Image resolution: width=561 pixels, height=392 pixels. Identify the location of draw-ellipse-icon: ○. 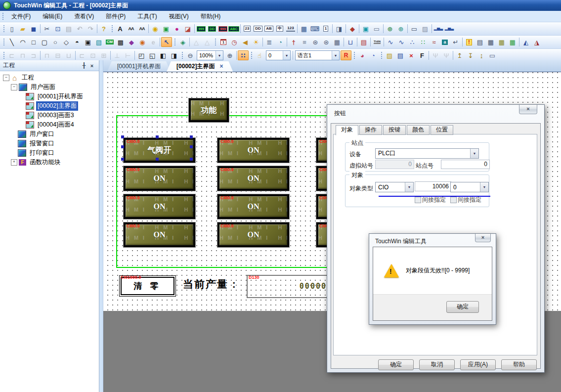
(55, 42).